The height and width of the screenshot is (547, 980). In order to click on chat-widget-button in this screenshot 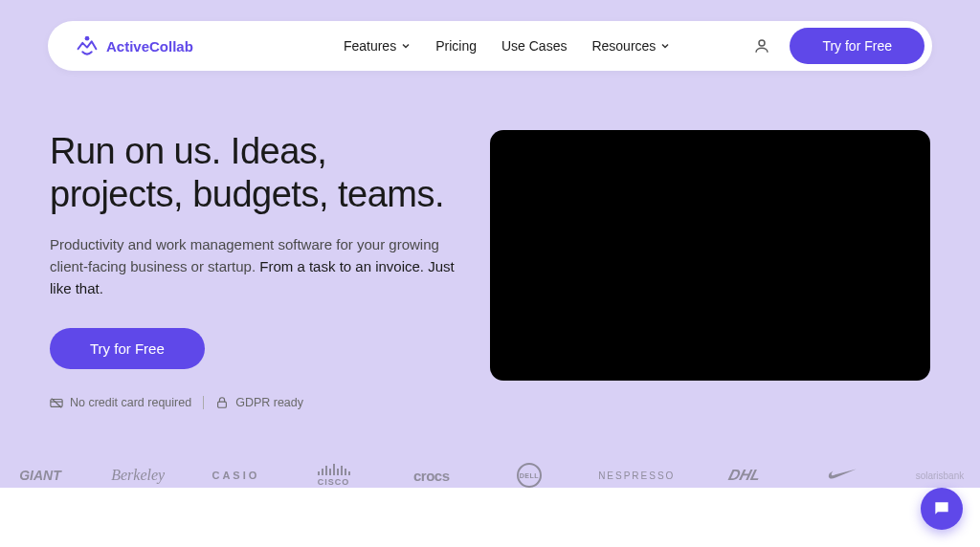, I will do `click(942, 509)`.